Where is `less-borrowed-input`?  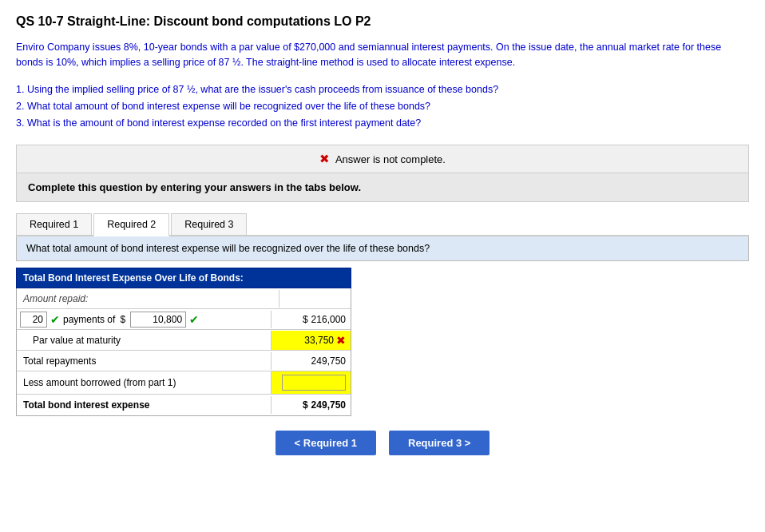
less-borrowed-input is located at coordinates (314, 383).